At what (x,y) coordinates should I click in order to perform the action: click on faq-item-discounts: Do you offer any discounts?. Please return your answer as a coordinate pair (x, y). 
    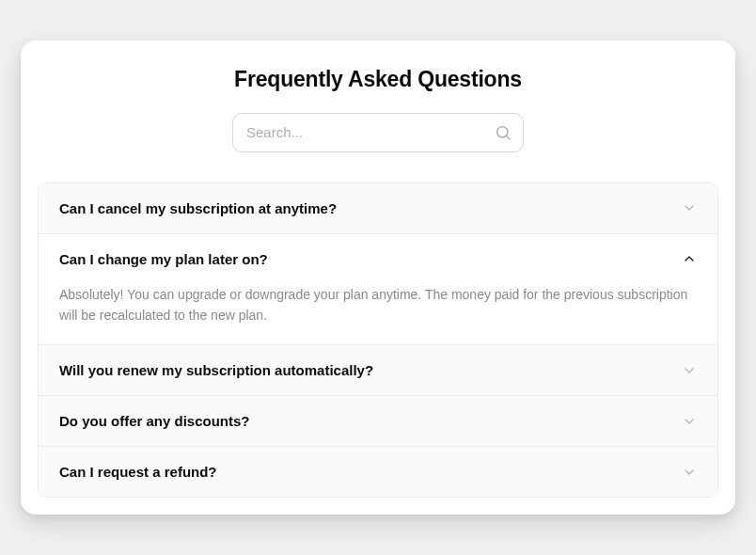
    Looking at the image, I should click on (378, 421).